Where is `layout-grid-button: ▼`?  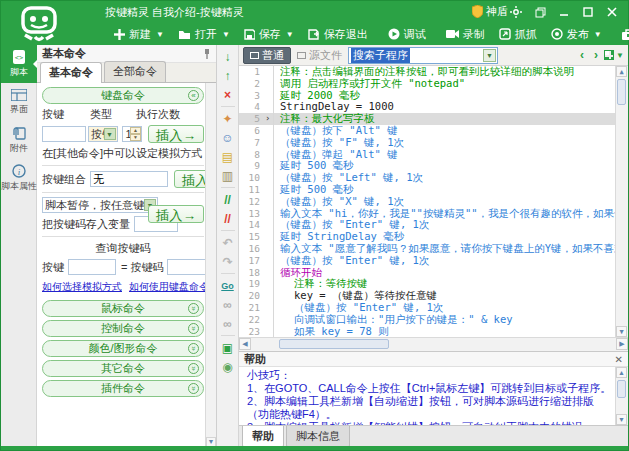 layout-grid-button: ▼ is located at coordinates (614, 55).